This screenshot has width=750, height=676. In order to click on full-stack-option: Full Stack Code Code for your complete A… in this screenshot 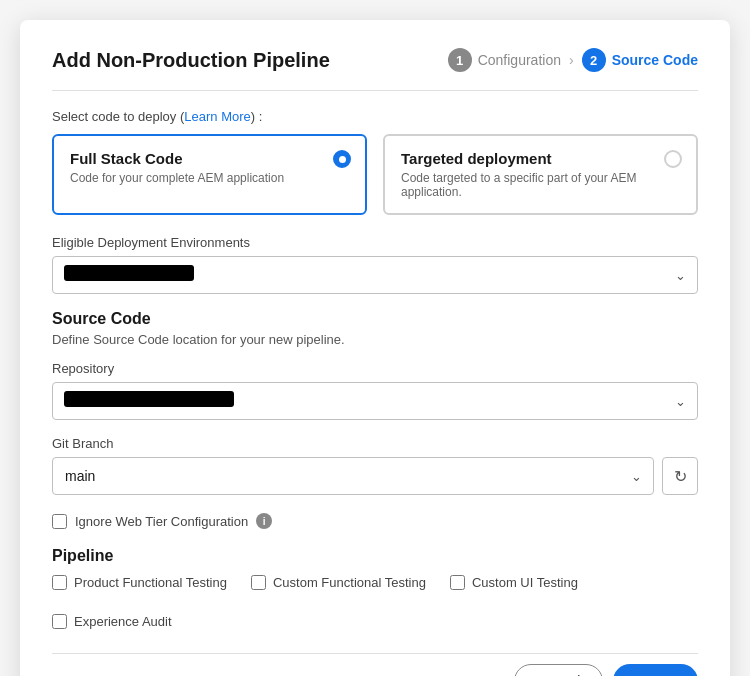, I will do `click(210, 174)`.